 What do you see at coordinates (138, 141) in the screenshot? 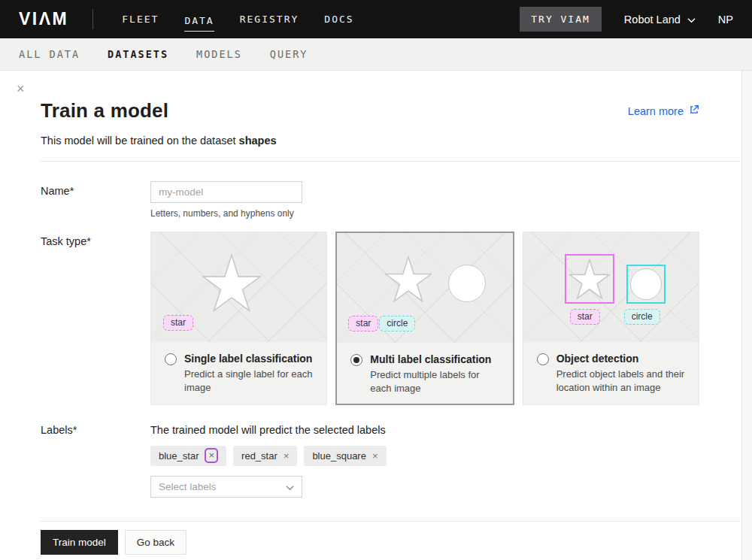
I see `subtitle-text: This model will be trained on the datase…` at bounding box center [138, 141].